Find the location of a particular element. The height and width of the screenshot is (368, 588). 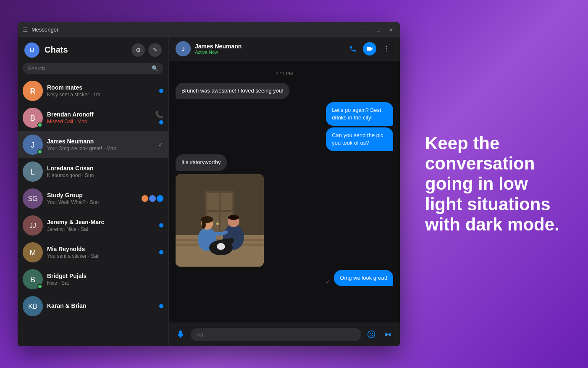

message-bubble: Can you send the pic you took of us? is located at coordinates (360, 139).